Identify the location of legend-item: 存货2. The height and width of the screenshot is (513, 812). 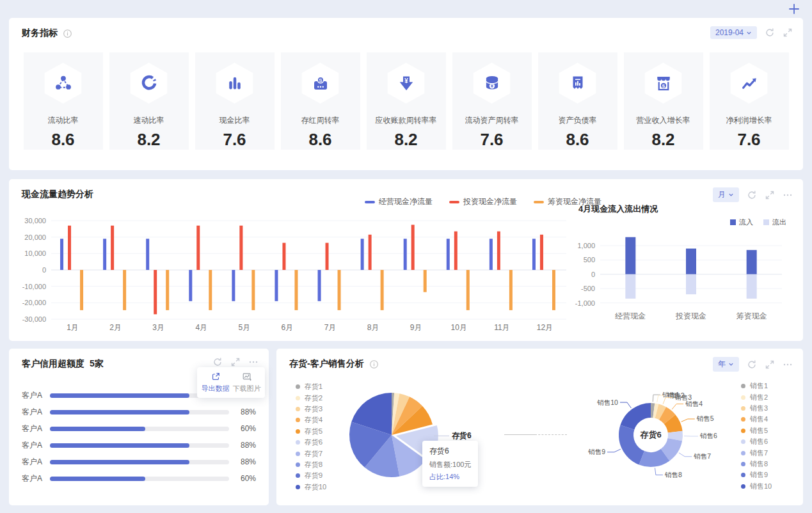
(311, 398).